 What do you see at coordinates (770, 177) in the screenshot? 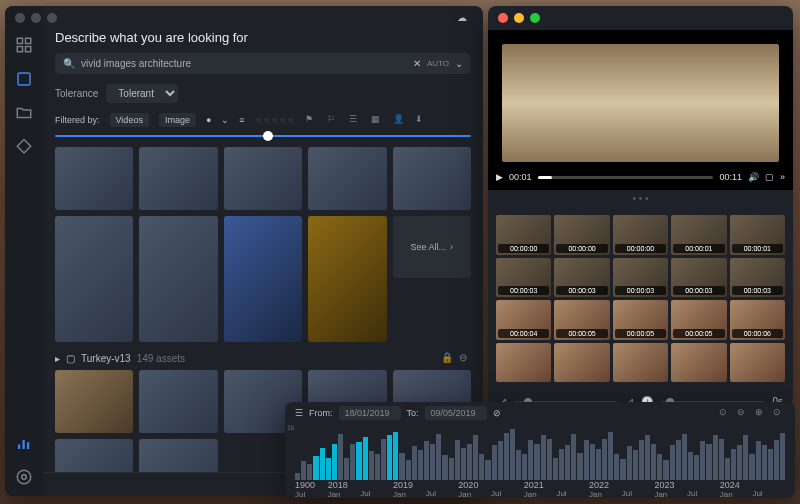
I see `airplay-icon: ▢` at bounding box center [770, 177].